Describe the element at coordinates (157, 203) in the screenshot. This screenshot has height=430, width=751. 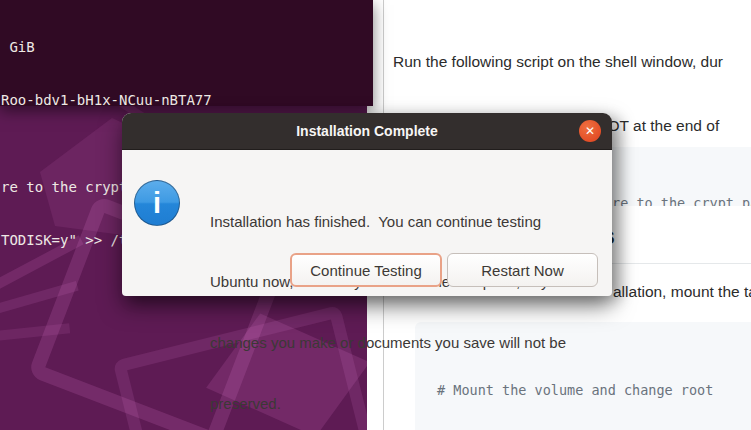
I see `info-icon: i` at that location.